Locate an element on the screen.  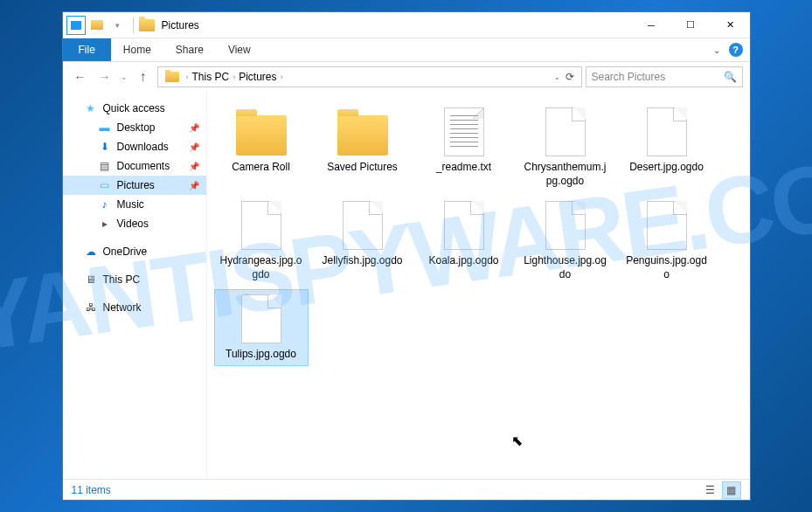
tab-home: Home is located at coordinates (137, 50).